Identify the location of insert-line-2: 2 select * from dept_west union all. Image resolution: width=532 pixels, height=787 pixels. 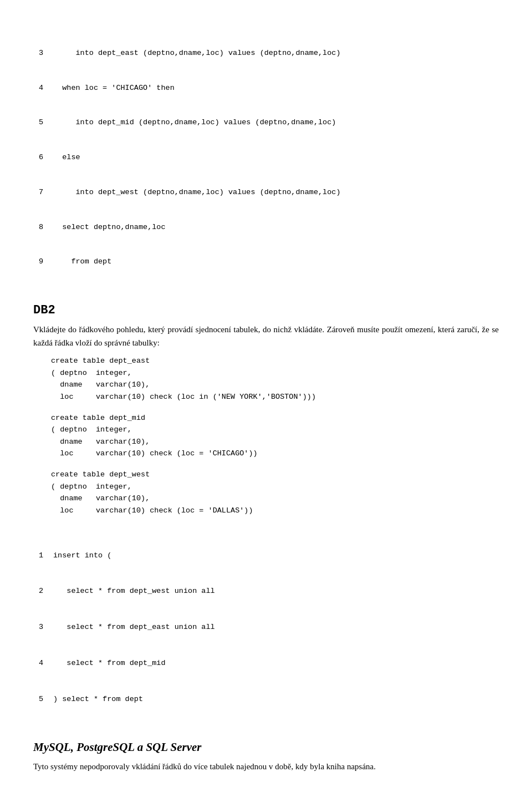
(266, 591).